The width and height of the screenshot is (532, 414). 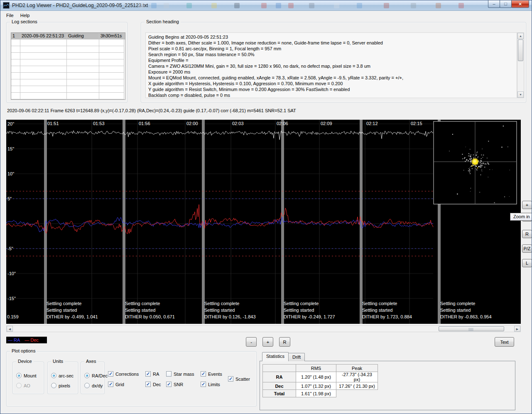 I want to click on checkbox-corrections: ✓Corrections, so click(x=123, y=374).